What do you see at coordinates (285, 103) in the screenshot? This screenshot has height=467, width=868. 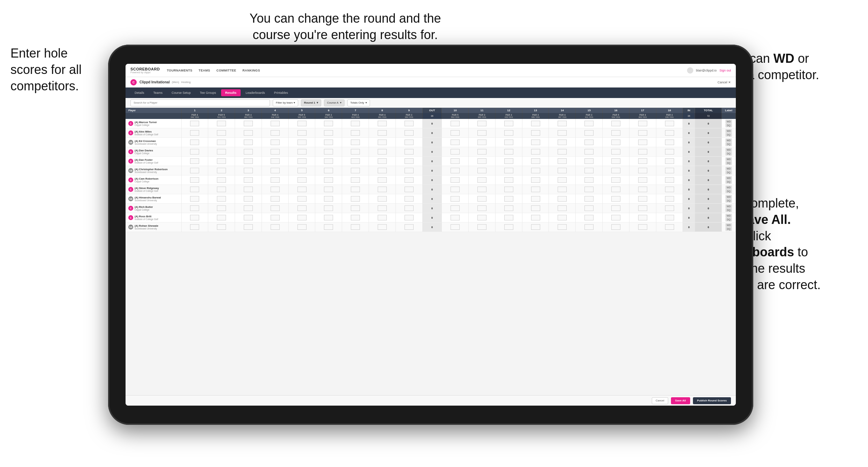 I see `filter-by-team-button: Filter by team ▾` at bounding box center [285, 103].